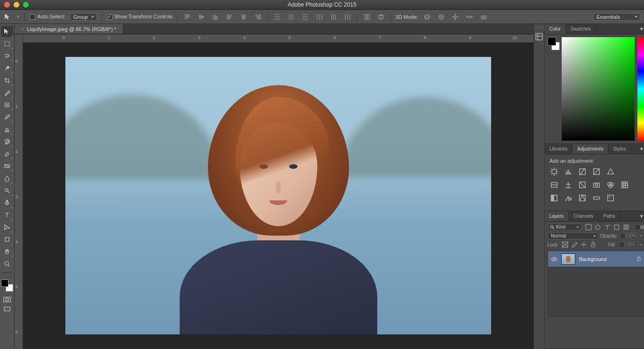 Image resolution: width=644 pixels, height=349 pixels. Describe the element at coordinates (584, 245) in the screenshot. I see `lock-position-icon` at that location.